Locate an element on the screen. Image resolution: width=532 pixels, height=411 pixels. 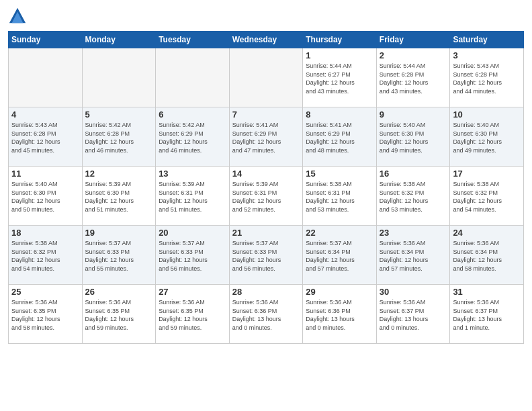
day-number: 21 is located at coordinates (266, 232).